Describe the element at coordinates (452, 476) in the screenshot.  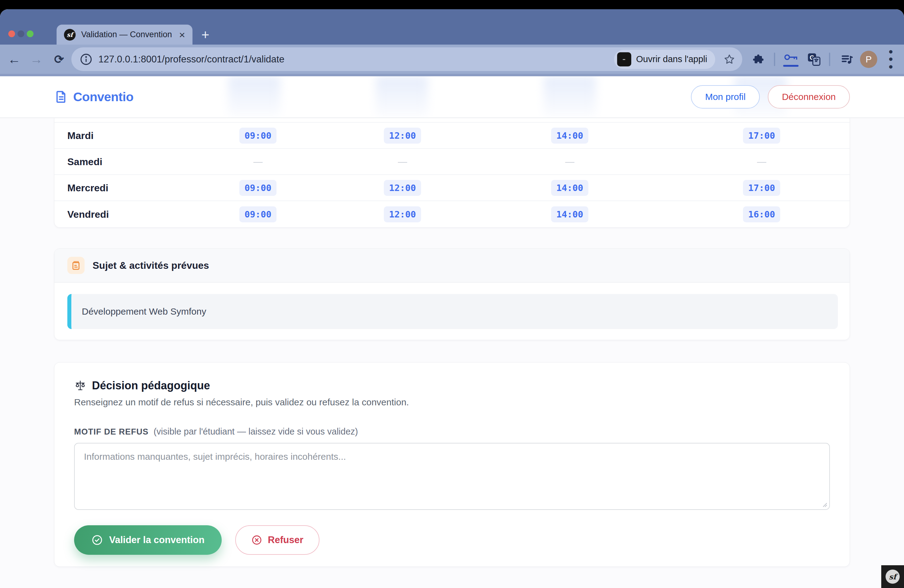
I see `refusal-reason-textarea` at that location.